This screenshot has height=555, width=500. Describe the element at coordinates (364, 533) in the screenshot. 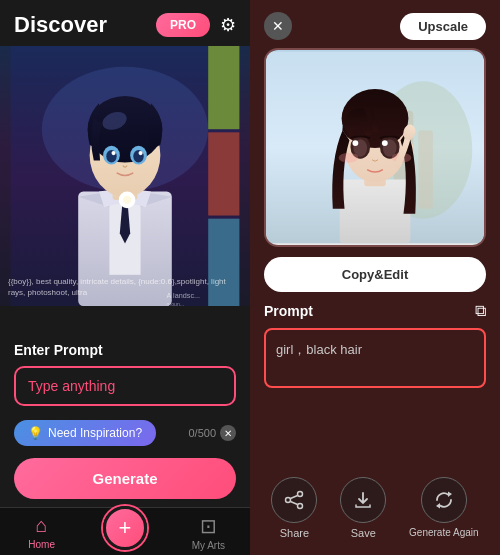

I see `save-label: Save` at that location.